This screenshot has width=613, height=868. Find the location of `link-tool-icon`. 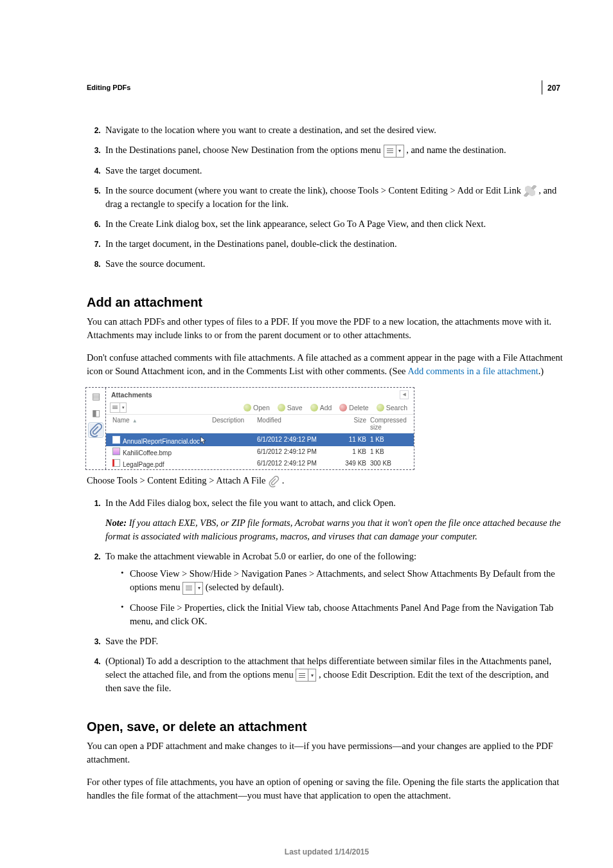

link-tool-icon is located at coordinates (530, 191).